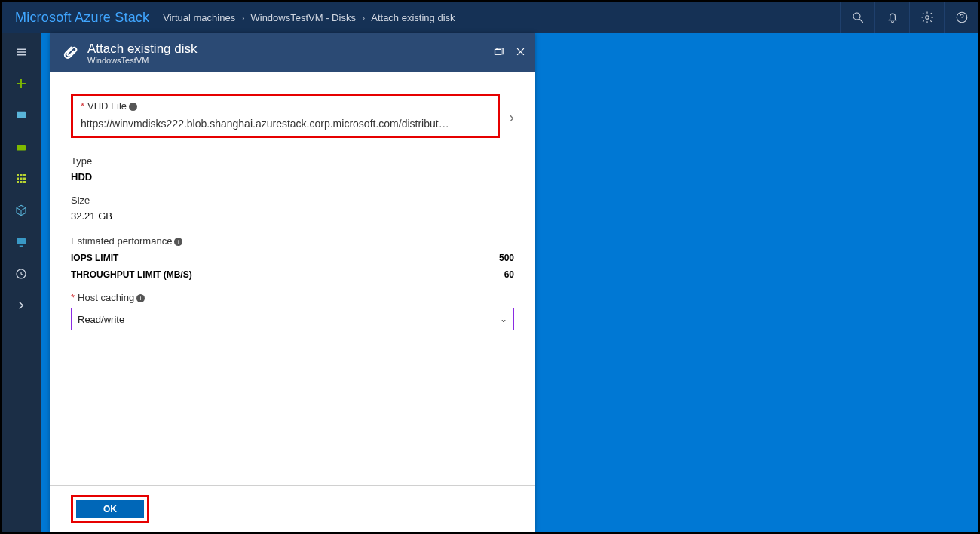 Image resolution: width=980 pixels, height=534 pixels. I want to click on breadcrumb: Virtual machines › WindowsTestVM - Disks…, so click(309, 18).